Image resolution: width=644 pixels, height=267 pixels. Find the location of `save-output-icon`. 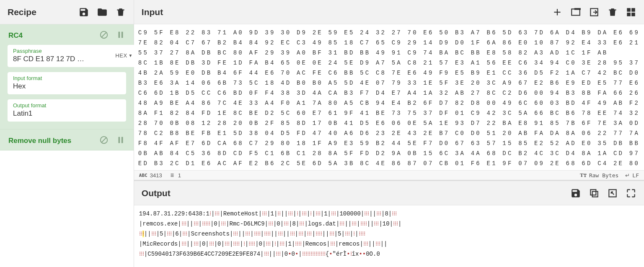

save-output-icon is located at coordinates (576, 193).